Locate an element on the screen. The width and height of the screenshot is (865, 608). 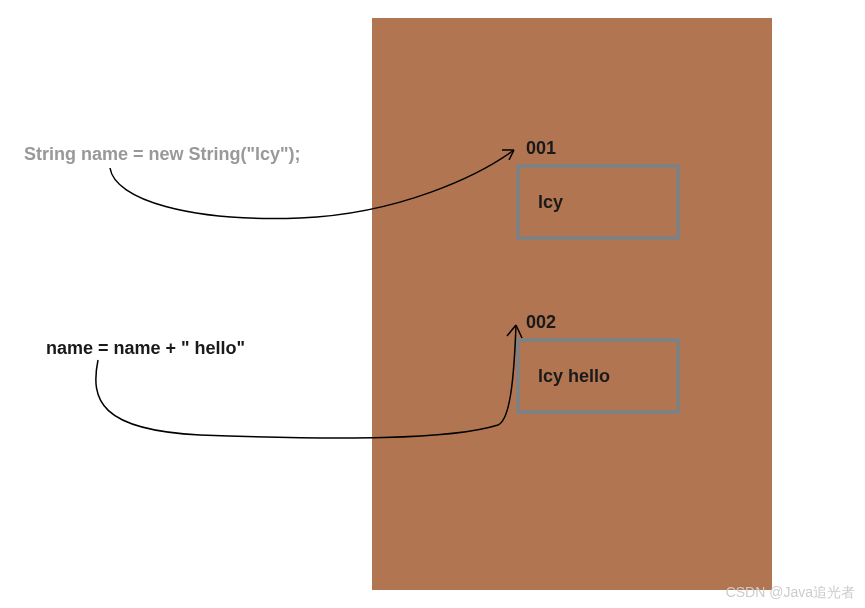
code-statement-2: name = name + " hello" is located at coordinates (146, 348).